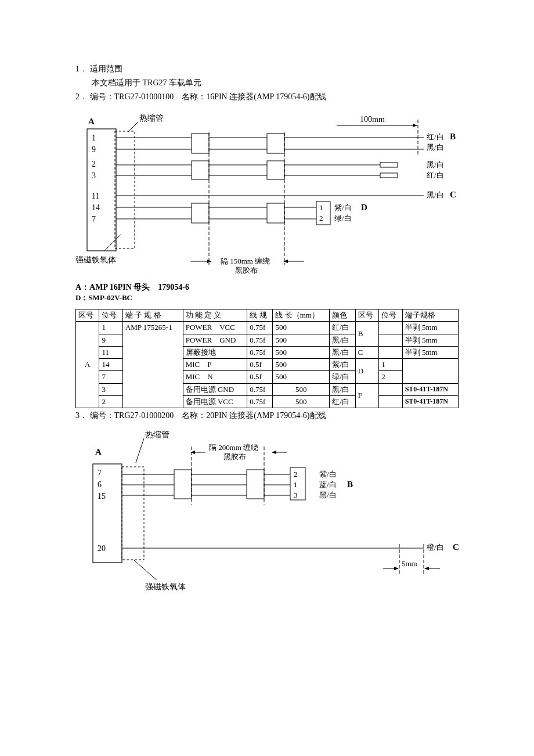 This screenshot has height=756, width=534. Describe the element at coordinates (151, 118) in the screenshot. I see `diagram1-heatshrink-label: 热缩管` at that location.